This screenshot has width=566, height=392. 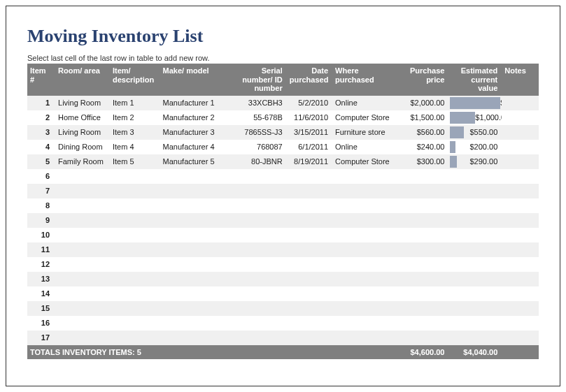 What do you see at coordinates (41, 103) in the screenshot?
I see `cell-item-no: 1` at bounding box center [41, 103].